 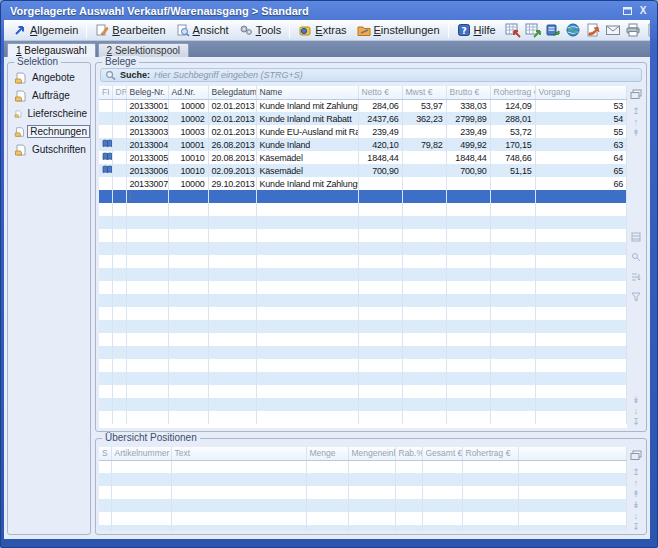 What do you see at coordinates (633, 30) in the screenshot?
I see `print-icon` at bounding box center [633, 30].